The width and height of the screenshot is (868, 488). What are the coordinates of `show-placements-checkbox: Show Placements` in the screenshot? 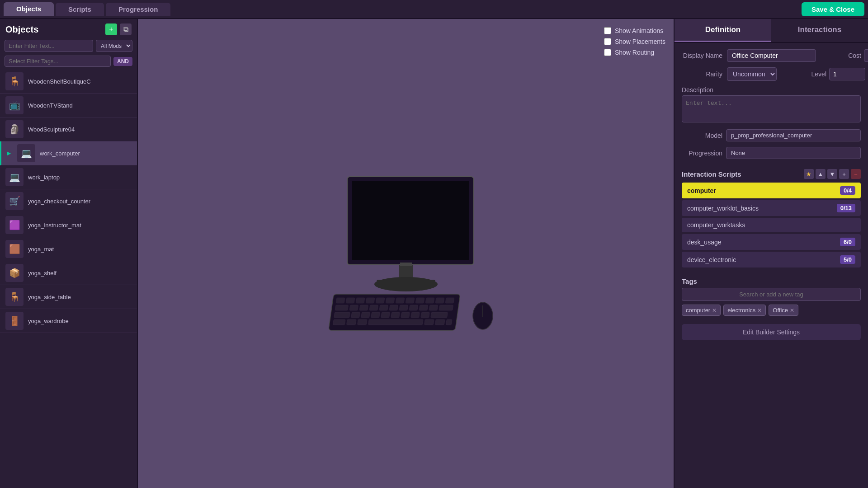 It's located at (635, 42).